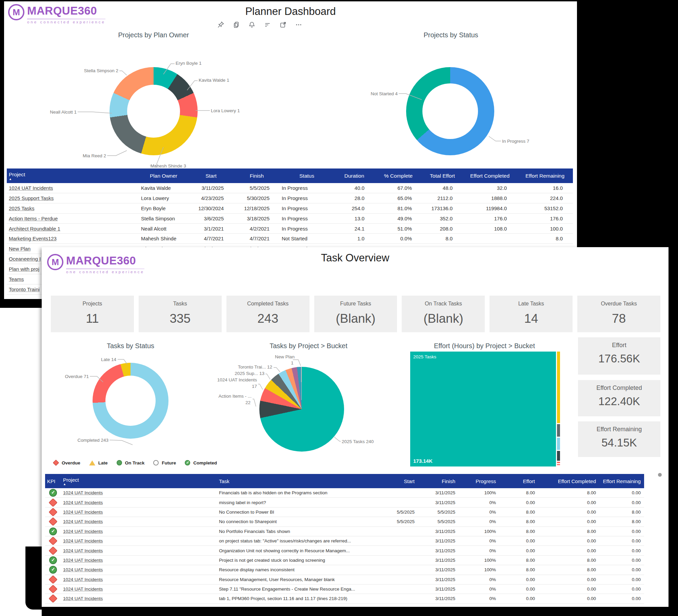 The width and height of the screenshot is (678, 616). I want to click on project-link-text: Action Items - Perdue, so click(33, 218).